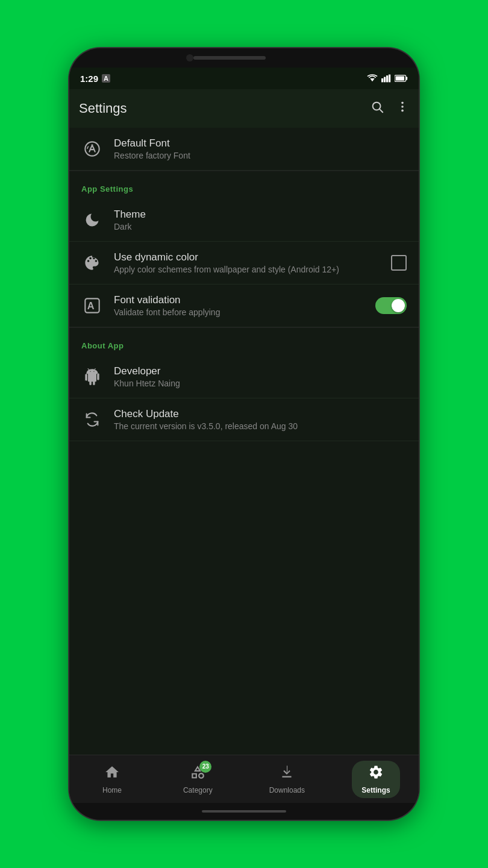 The image size is (488, 868). What do you see at coordinates (106, 78) in the screenshot?
I see `a-icon: A` at bounding box center [106, 78].